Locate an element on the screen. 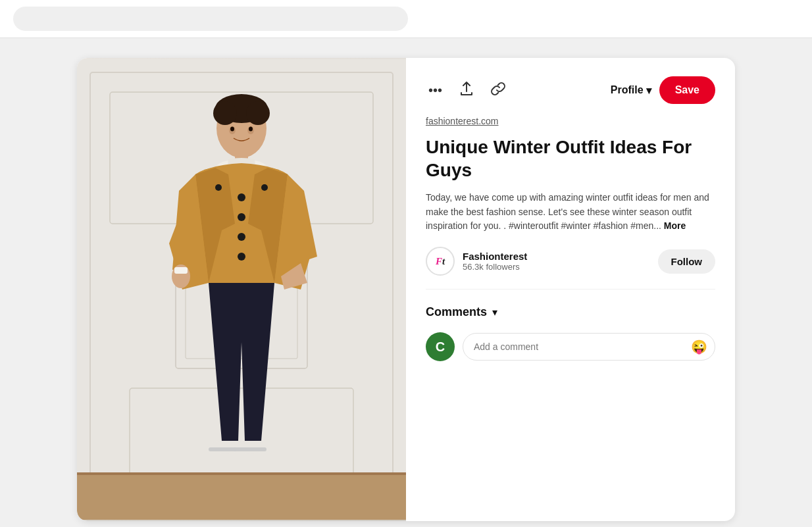  comments-chevron-icon: ▾ is located at coordinates (495, 312).